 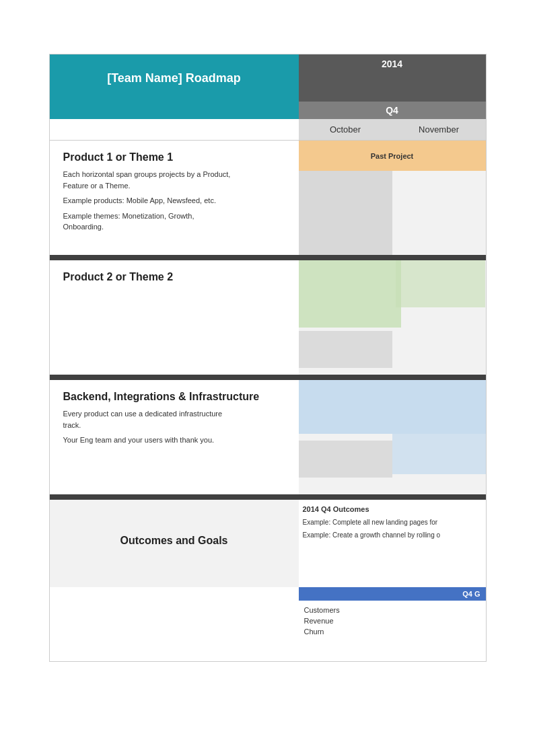 What do you see at coordinates (268, 198) in the screenshot?
I see `product1-row: Product 1 or Theme 1 Each horizontal spa…` at bounding box center [268, 198].